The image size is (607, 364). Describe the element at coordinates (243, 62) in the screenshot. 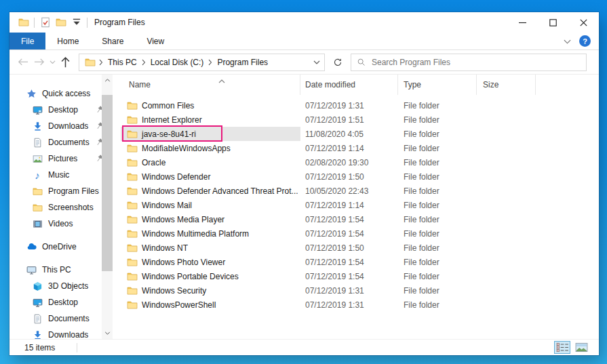

I see `breadcrumb-item-program-files: Program Files` at that location.